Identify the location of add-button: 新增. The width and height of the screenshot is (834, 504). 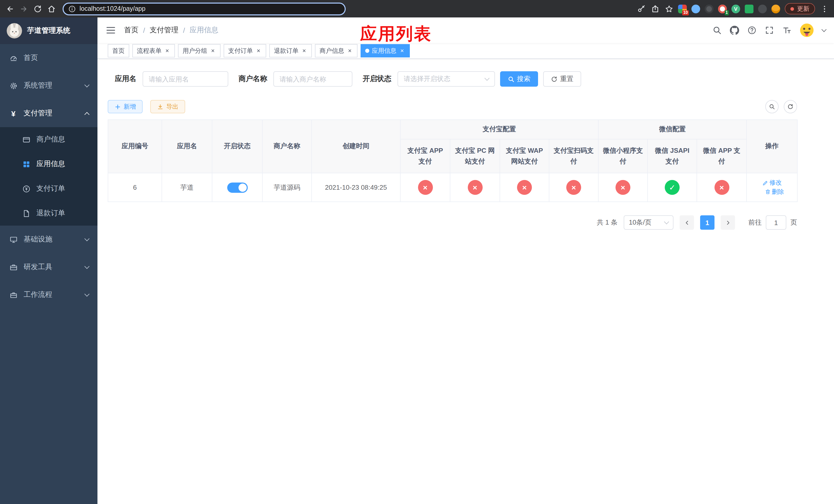
(125, 107).